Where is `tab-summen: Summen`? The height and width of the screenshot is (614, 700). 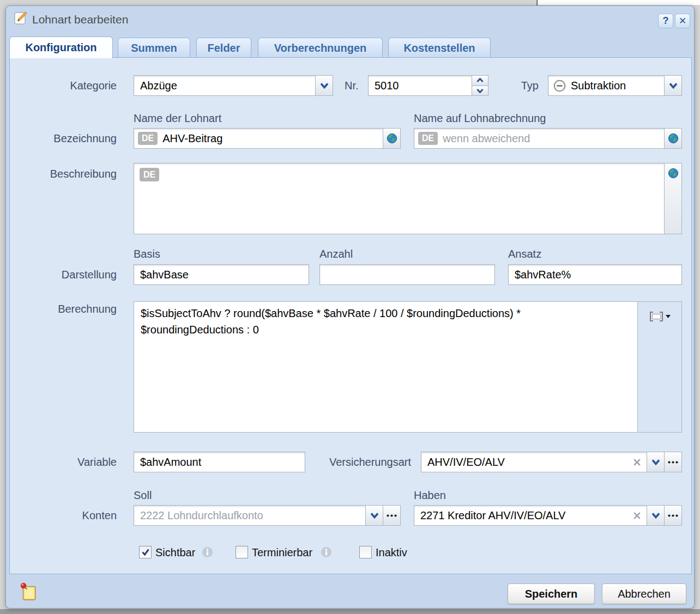
tab-summen: Summen is located at coordinates (154, 48).